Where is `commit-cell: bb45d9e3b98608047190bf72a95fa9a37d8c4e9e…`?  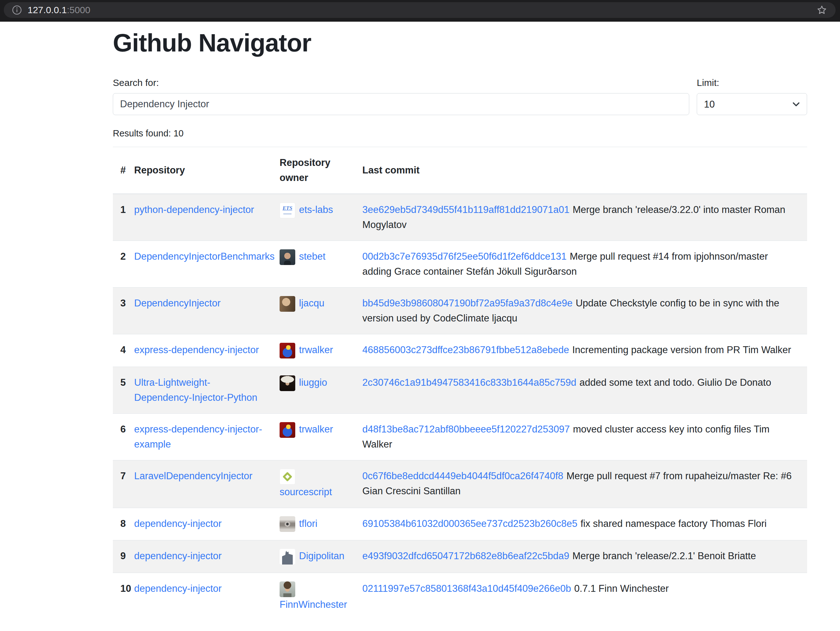
commit-cell: bb45d9e3b98608047190bf72a95fa9a37d8c4e9e… is located at coordinates (581, 311).